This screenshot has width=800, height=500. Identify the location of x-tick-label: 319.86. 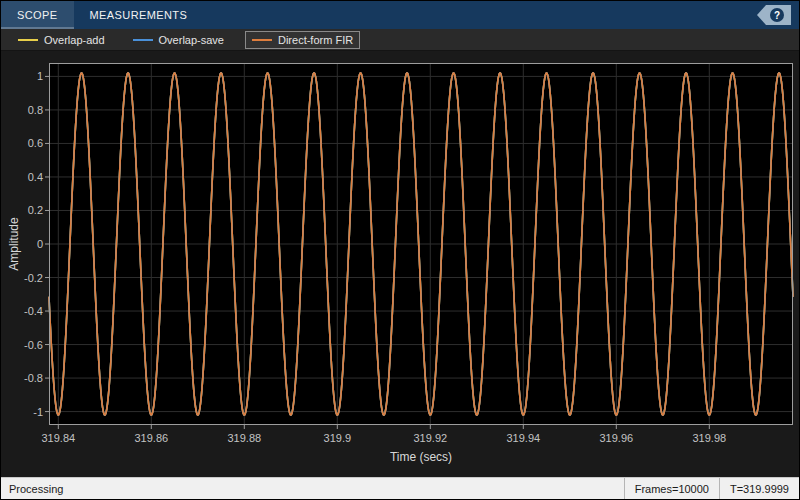
(151, 438).